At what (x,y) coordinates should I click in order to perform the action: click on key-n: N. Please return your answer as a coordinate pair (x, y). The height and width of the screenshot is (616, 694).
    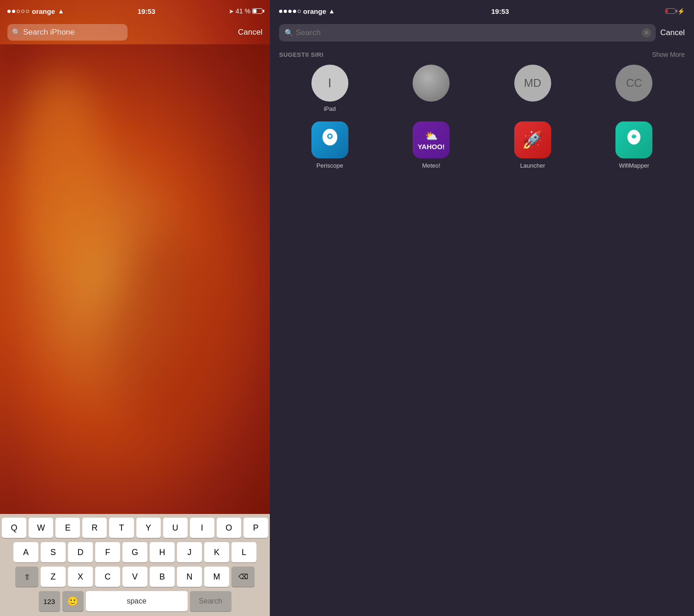
    Looking at the image, I should click on (189, 577).